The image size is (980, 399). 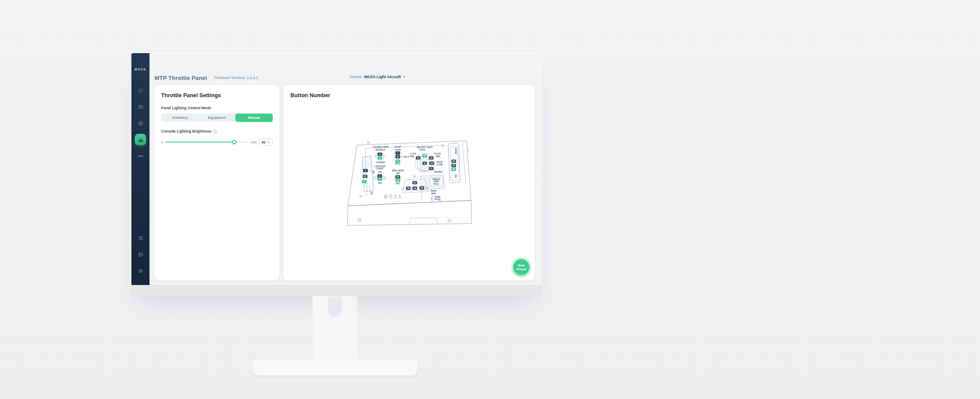 I want to click on svg-text: 13, so click(x=418, y=158).